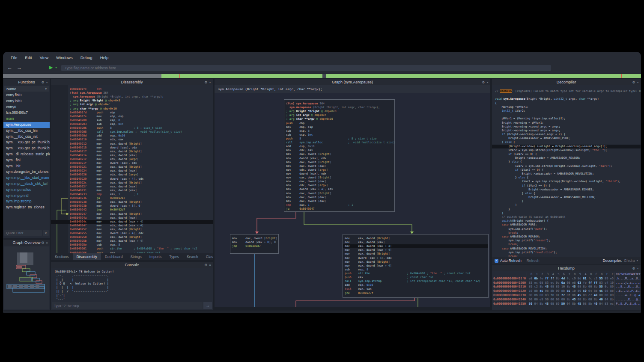 Image resolution: width=644 pixels, height=362 pixels. I want to click on graph-titlebar: Graph (sym.Aeropause) ⚙×, so click(352, 82).